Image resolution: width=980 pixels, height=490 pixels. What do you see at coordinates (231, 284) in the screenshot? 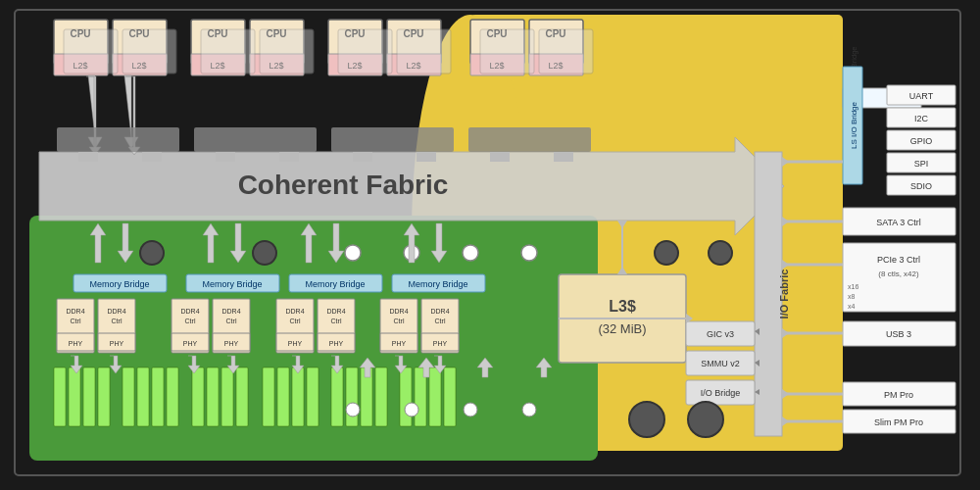
I see `memory-bridge-2-label: Memory Bridge` at bounding box center [231, 284].